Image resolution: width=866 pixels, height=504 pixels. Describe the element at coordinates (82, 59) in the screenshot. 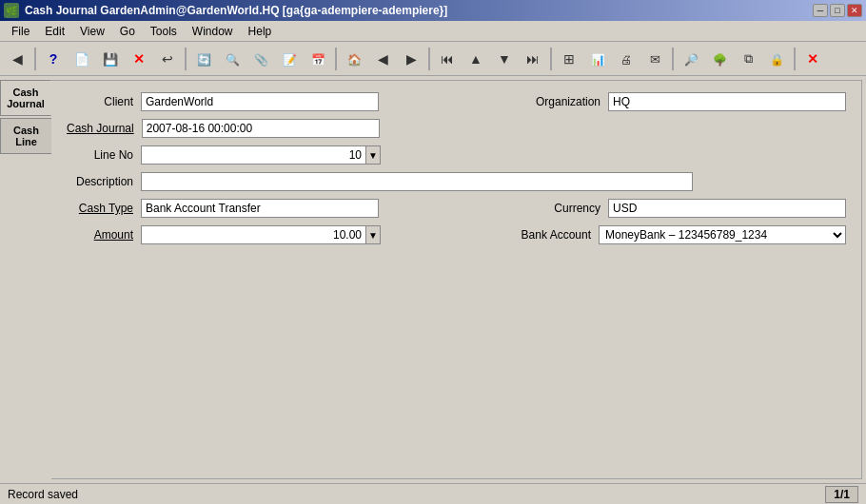

I see `new-icon` at that location.